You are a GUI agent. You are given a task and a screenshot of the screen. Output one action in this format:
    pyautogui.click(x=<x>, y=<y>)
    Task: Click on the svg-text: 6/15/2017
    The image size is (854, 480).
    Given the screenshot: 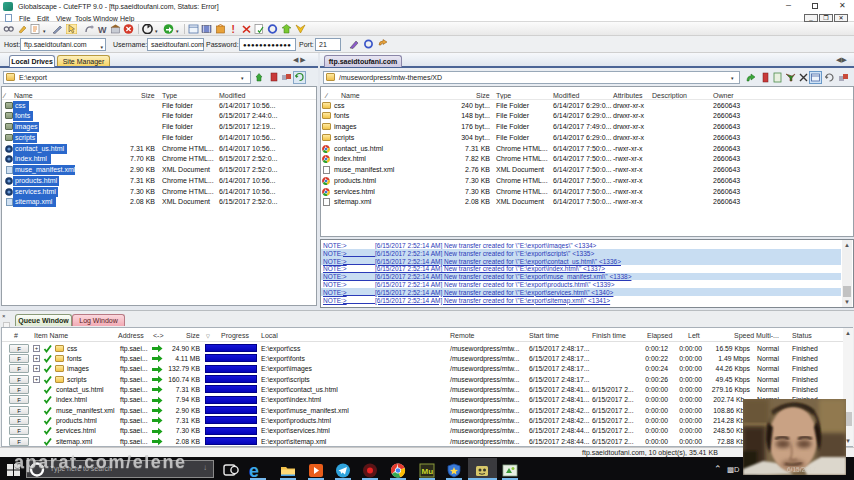 What is the action you would take?
    pyautogui.click(x=802, y=470)
    